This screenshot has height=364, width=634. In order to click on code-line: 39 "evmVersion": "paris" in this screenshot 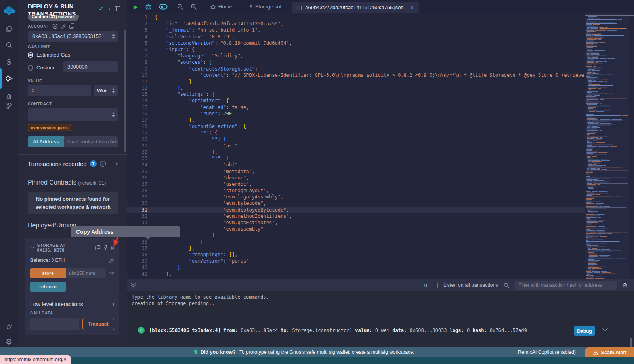, I will do `click(356, 261)`.